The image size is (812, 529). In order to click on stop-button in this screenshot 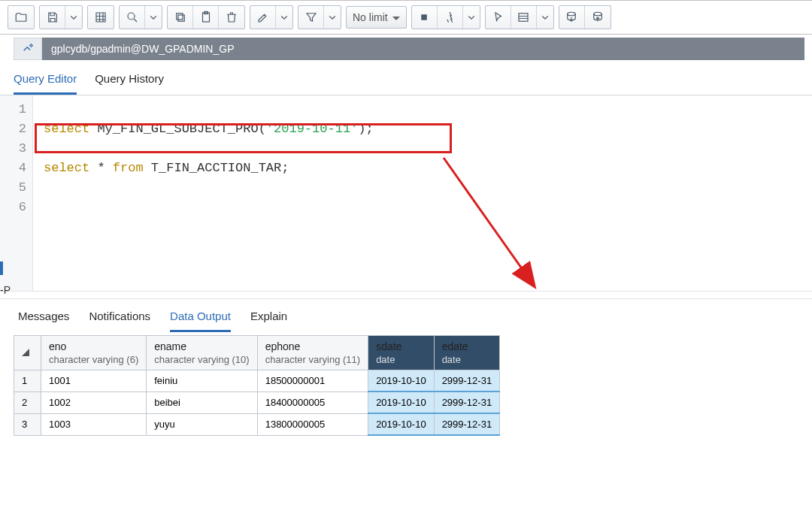, I will do `click(425, 17)`.